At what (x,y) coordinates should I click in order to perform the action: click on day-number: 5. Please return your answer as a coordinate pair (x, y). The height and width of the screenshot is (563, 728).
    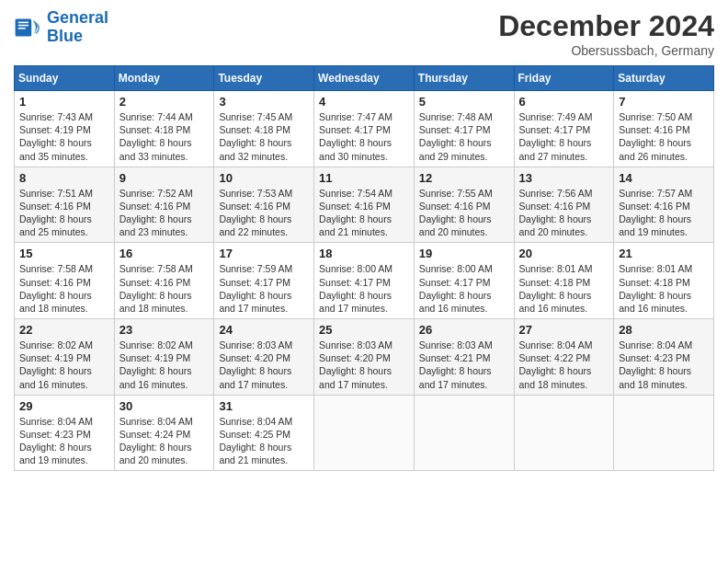
    Looking at the image, I should click on (464, 101).